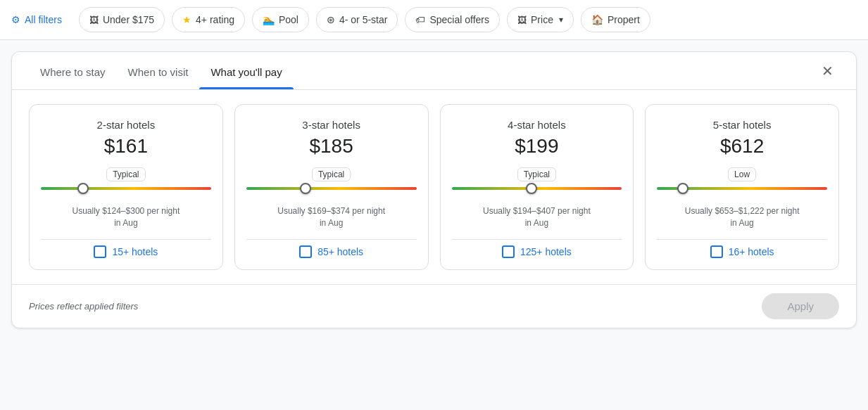  Describe the element at coordinates (126, 183) in the screenshot. I see `card-2star-slider-section: Typical` at that location.